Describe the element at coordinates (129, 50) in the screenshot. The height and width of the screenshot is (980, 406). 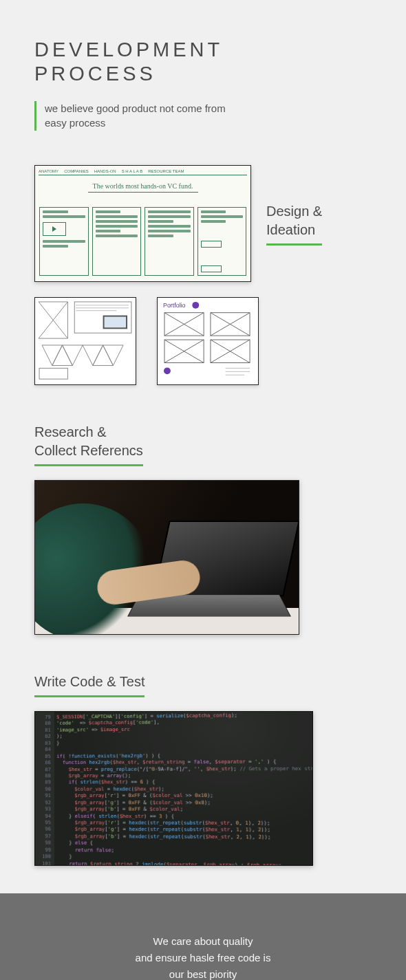
I see `title-line1: DEVELOPMENT` at that location.